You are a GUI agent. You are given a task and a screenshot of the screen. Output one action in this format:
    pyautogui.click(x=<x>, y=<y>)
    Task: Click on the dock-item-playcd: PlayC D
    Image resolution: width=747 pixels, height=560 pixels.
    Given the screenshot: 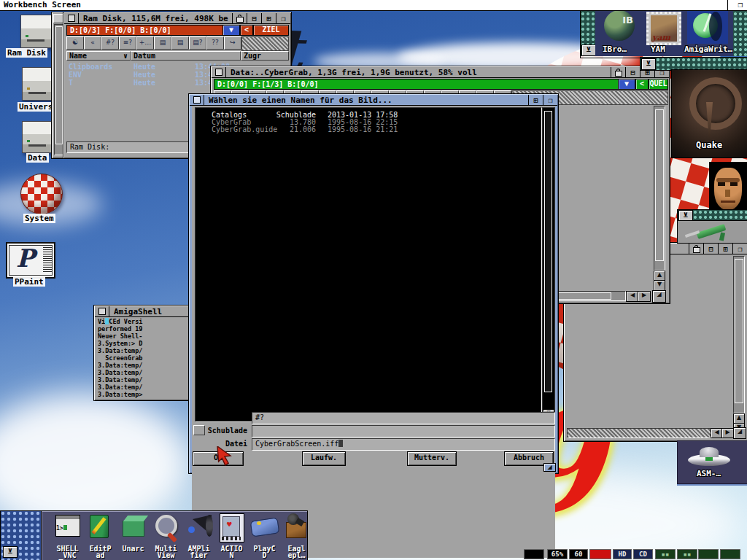 What is the action you would take?
    pyautogui.click(x=264, y=536)
    